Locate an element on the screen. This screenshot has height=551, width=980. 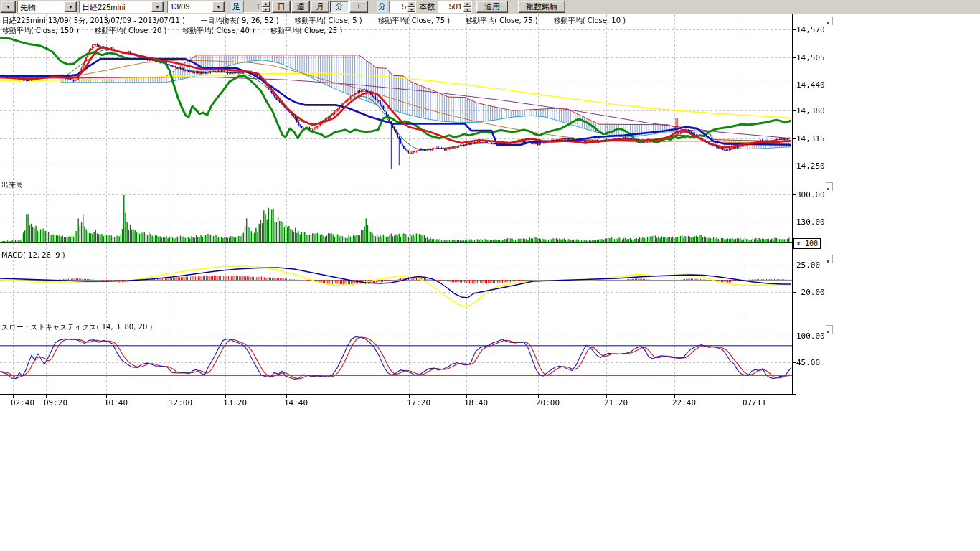
minute-stepper: 5 ▲▼ is located at coordinates (402, 7).